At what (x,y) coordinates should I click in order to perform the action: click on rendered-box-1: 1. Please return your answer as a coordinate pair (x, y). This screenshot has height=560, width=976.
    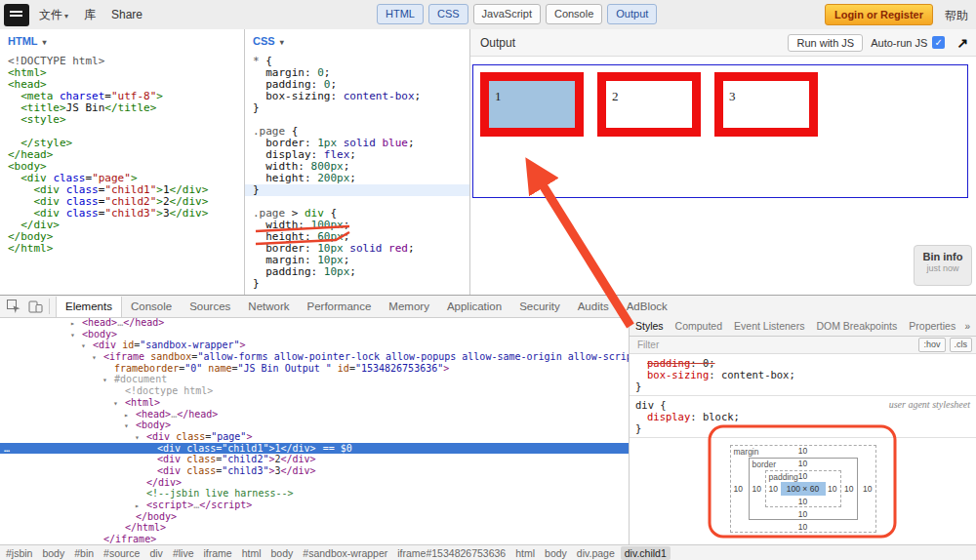
    Looking at the image, I should click on (532, 104).